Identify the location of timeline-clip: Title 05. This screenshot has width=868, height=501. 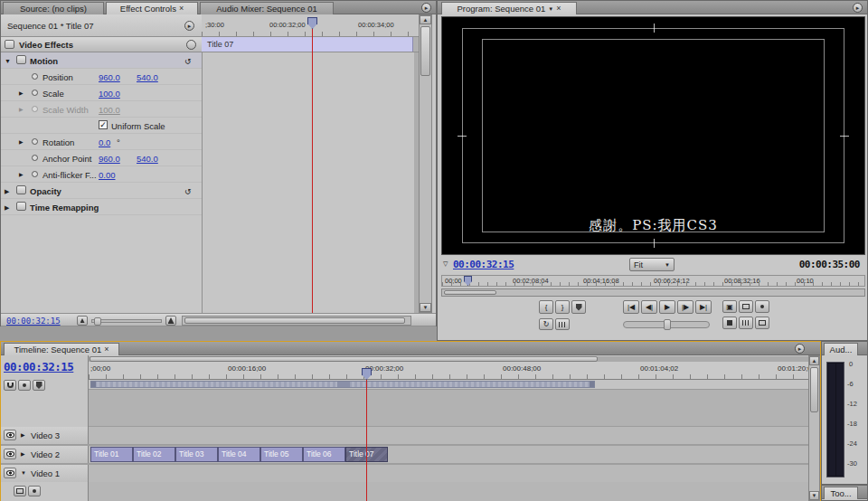
(282, 454).